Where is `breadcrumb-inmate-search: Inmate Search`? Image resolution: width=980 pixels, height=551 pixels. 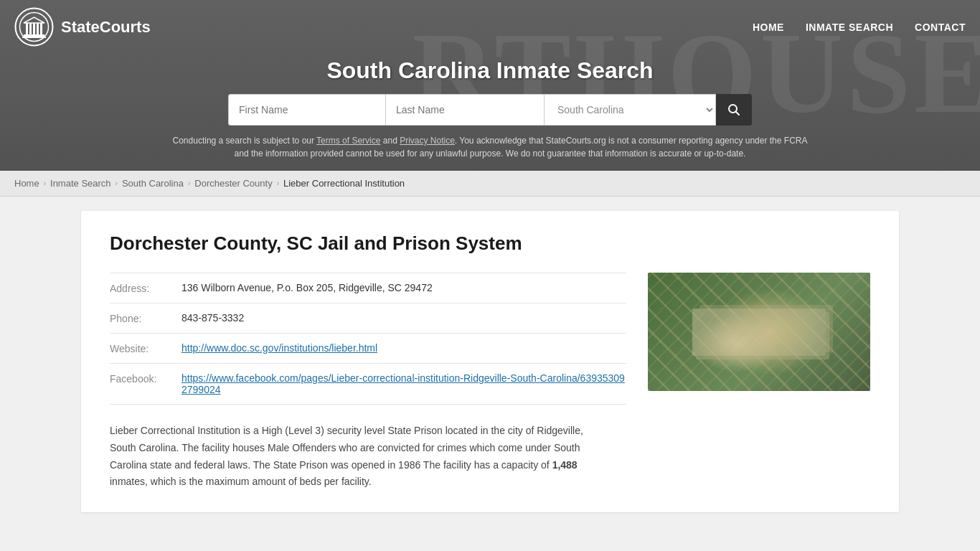
breadcrumb-inmate-search: Inmate Search is located at coordinates (80, 184).